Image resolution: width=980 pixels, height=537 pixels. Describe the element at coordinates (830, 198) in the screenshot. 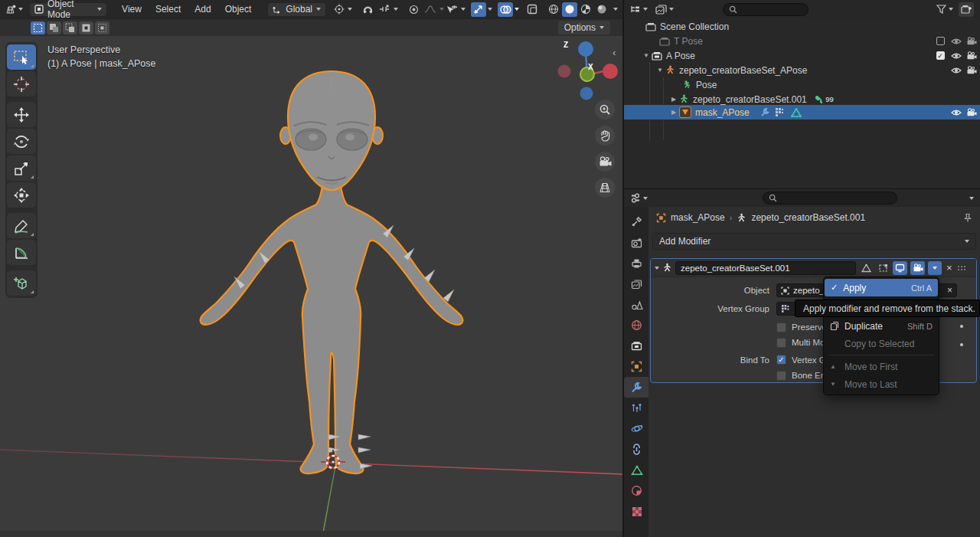

I see `properties-search-input` at that location.